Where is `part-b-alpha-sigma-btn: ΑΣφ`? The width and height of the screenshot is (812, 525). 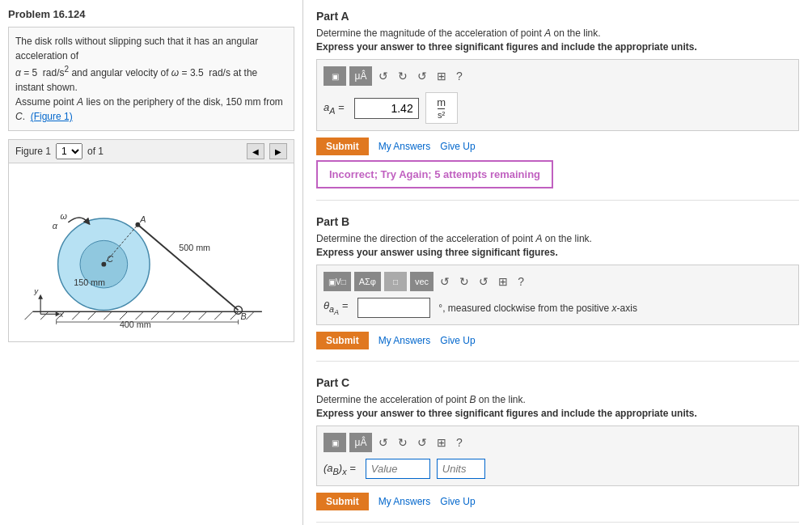
part-b-alpha-sigma-btn: ΑΣφ is located at coordinates (367, 282).